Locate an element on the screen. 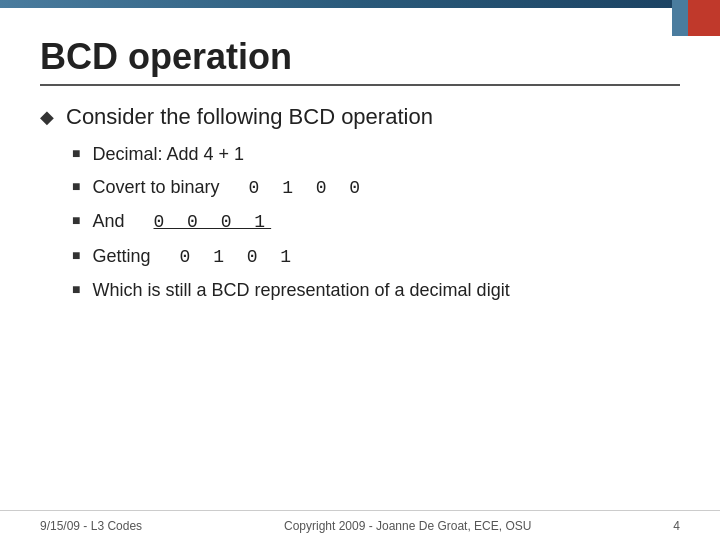 This screenshot has height=540, width=720. list-item: ■ Which is still a BCD representation of… is located at coordinates (376, 290).